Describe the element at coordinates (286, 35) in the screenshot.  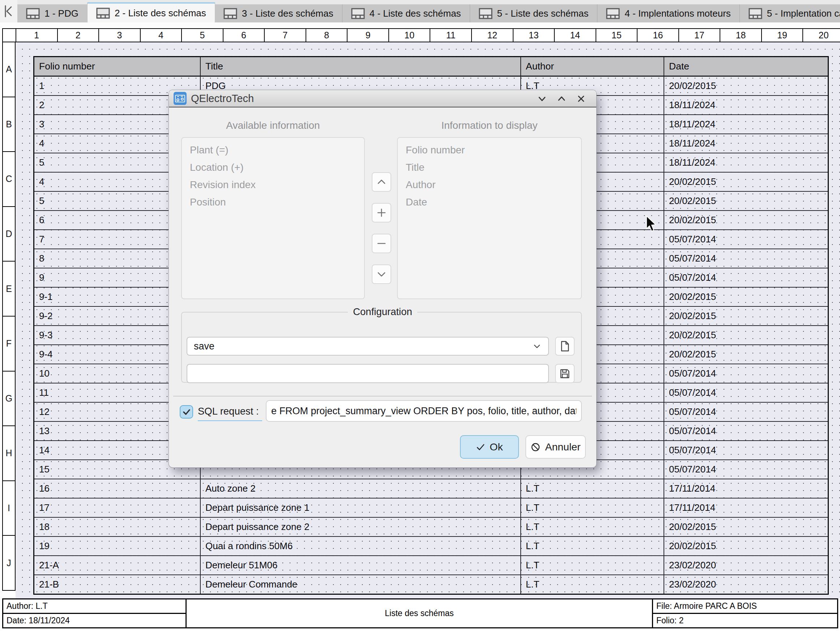
I see `ruler-column-7: 7` at that location.